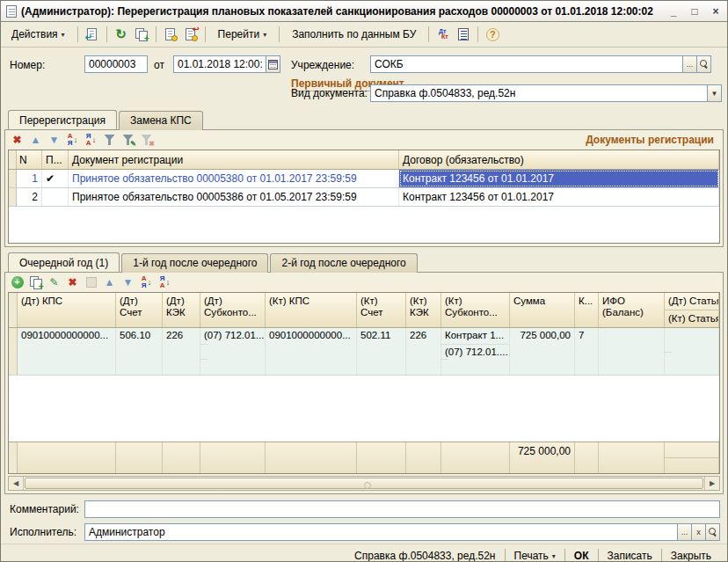 This screenshot has width=728, height=562. What do you see at coordinates (18, 282) in the screenshot?
I see `add-row-button: +` at bounding box center [18, 282].